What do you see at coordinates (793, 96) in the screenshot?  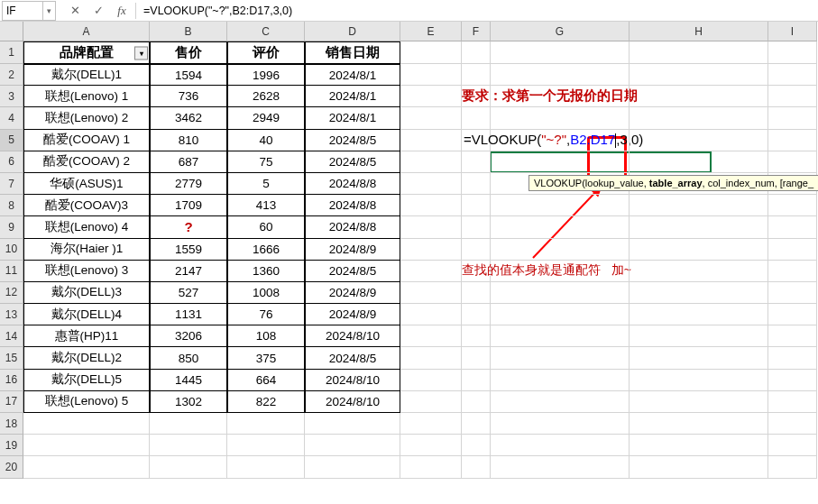 I see `cell-I3` at bounding box center [793, 96].